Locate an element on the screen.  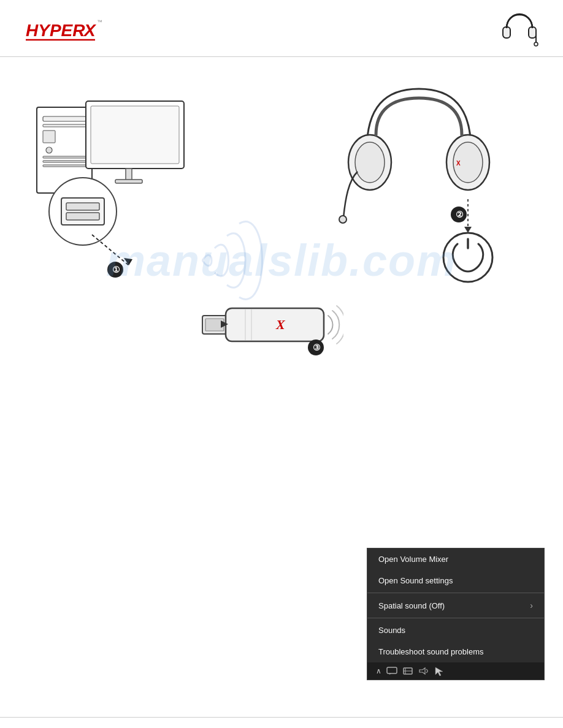
taskbar-chevron-icon: ∧ is located at coordinates (379, 671).